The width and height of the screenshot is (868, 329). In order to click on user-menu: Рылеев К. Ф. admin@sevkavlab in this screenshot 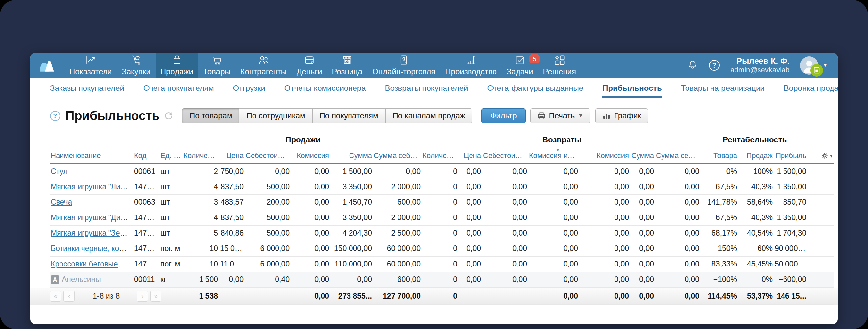, I will do `click(760, 65)`.